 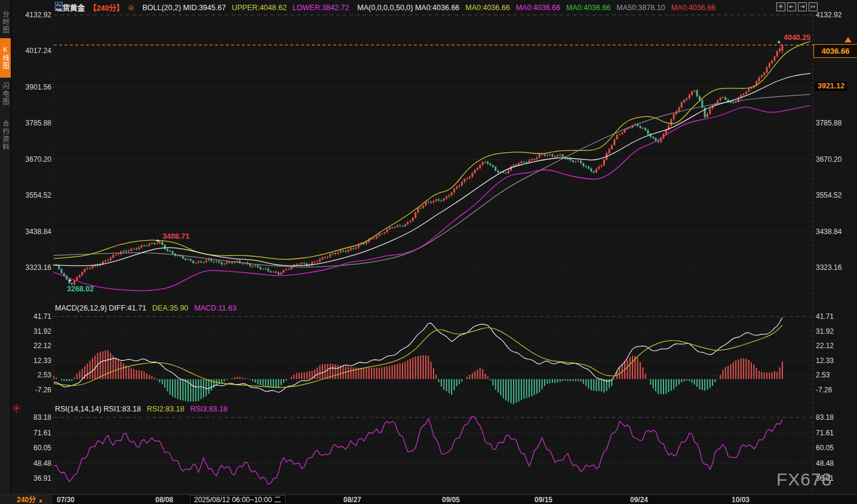 What do you see at coordinates (66, 500) in the screenshot?
I see `x-axis-date-label: 07/30` at bounding box center [66, 500].